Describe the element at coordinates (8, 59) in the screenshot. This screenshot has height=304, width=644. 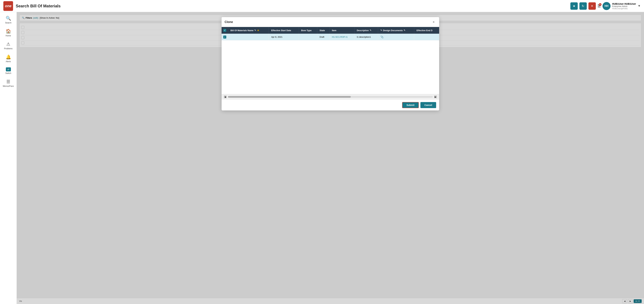
I see `sidebar-item-alerts: 🔔 Alerts` at that location.